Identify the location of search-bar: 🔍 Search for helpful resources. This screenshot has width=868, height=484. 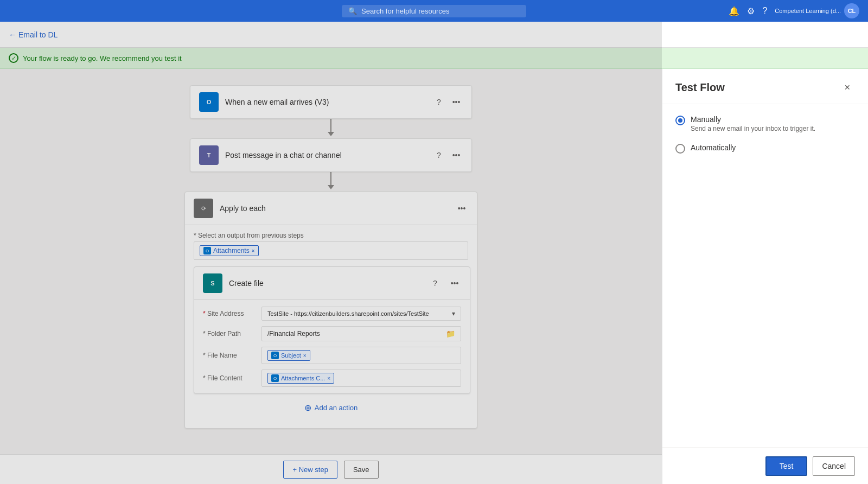
(434, 11).